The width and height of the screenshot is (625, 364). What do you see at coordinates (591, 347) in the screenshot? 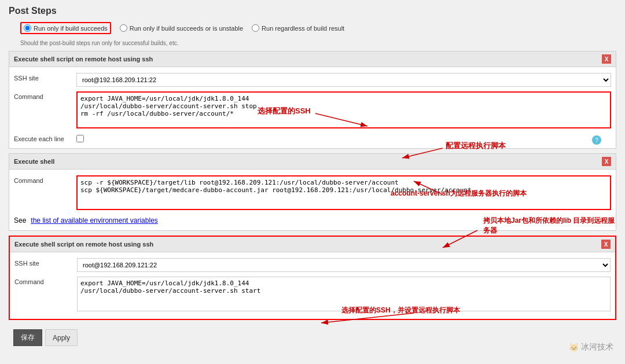
I see `watermark: 🐱 冰河技术` at bounding box center [591, 347].